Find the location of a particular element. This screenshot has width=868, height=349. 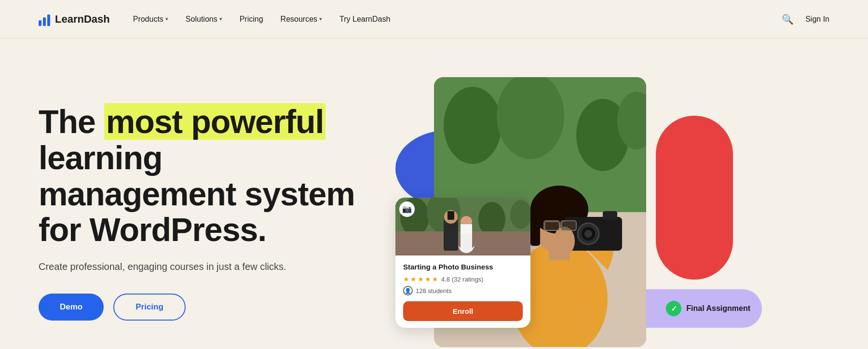

search-icon: 🔍 is located at coordinates (788, 19).